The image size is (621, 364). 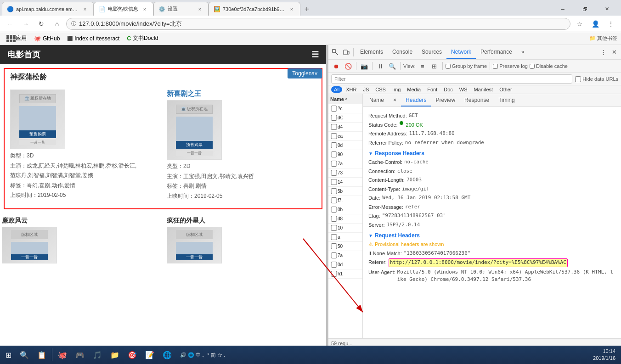 I want to click on settings-icon: 👤, so click(x=595, y=24).